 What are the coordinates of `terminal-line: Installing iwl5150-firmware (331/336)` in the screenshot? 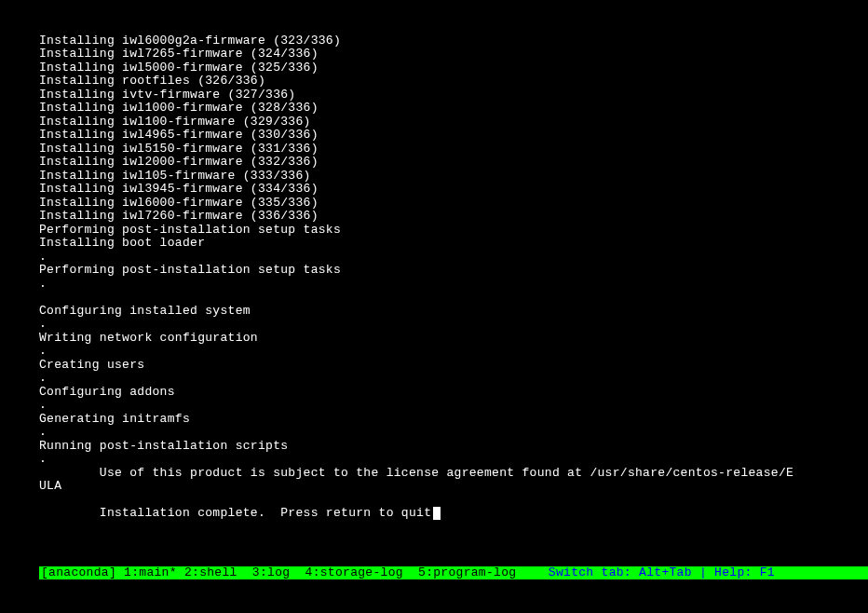 It's located at (454, 149).